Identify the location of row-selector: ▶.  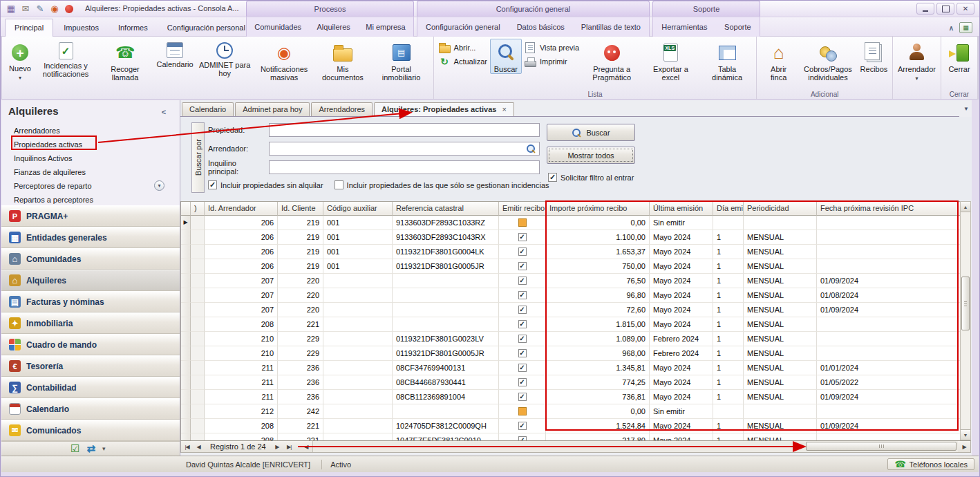
(186, 223).